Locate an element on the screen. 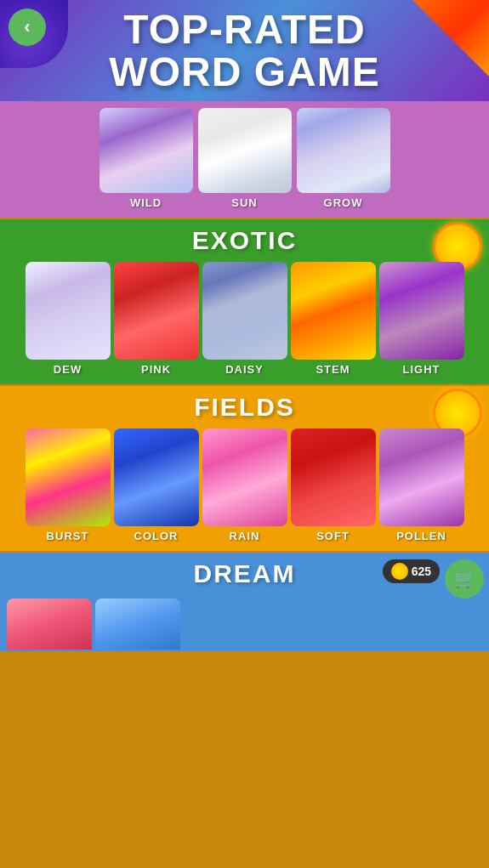  fields-header: FIELDS is located at coordinates (245, 407).